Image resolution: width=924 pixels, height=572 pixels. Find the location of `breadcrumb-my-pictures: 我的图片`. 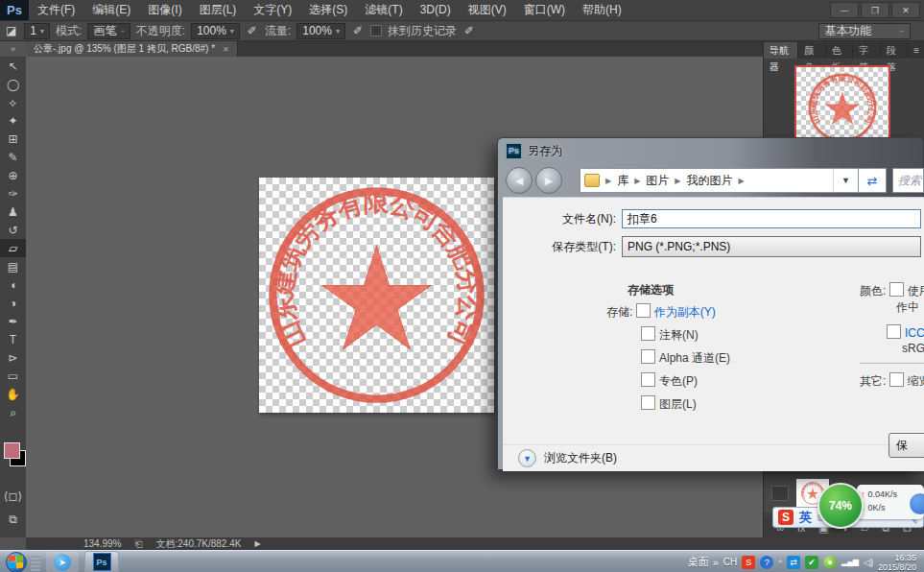

breadcrumb-my-pictures: 我的图片 is located at coordinates (709, 180).